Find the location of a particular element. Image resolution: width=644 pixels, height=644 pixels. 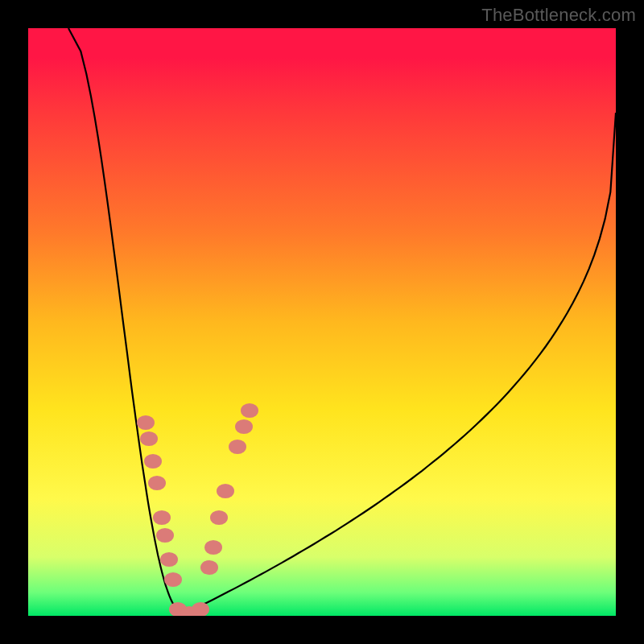

watermark-text: TheBottleneck.com is located at coordinates (559, 15).